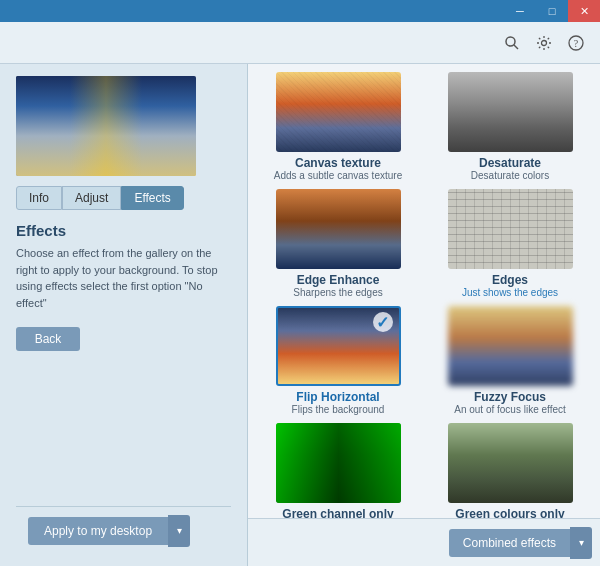 This screenshot has width=600, height=566. I want to click on apply-button: Apply to my desktop, so click(98, 531).